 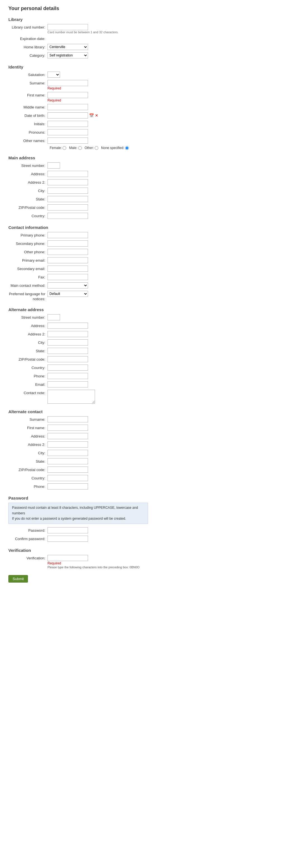 What do you see at coordinates (78, 116) in the screenshot?
I see `dob-row: Date of birth: 📅 ✕` at bounding box center [78, 116].